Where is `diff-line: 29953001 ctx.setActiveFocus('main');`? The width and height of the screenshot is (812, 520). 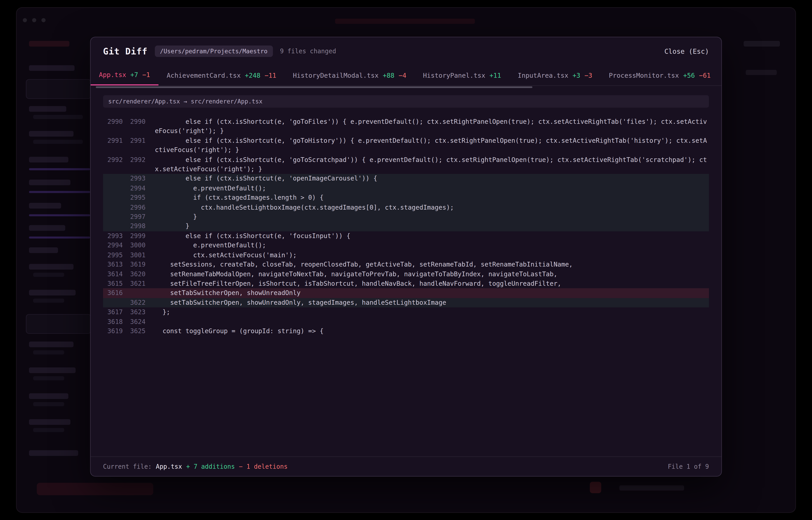
diff-line: 29953001 ctx.setActiveFocus('main'); is located at coordinates (406, 255).